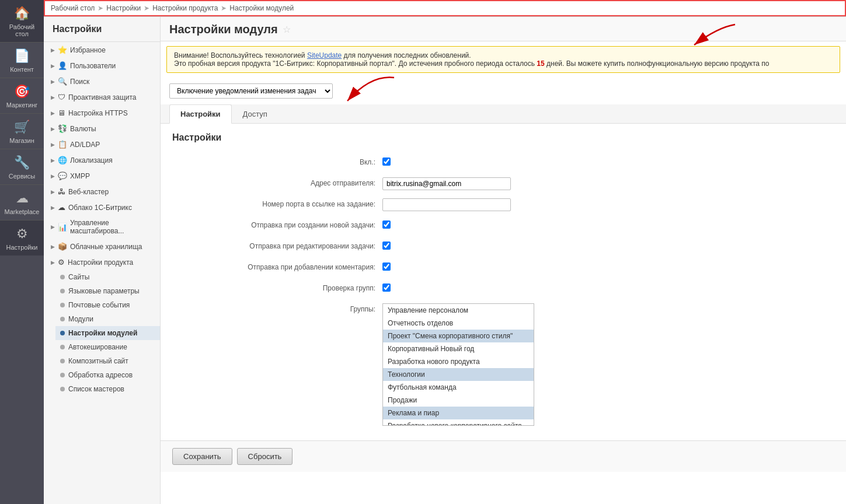 This screenshot has width=846, height=504. Describe the element at coordinates (458, 336) in the screenshot. I see `group-list-item: Проект "Смена корпоративного стиля"` at that location.